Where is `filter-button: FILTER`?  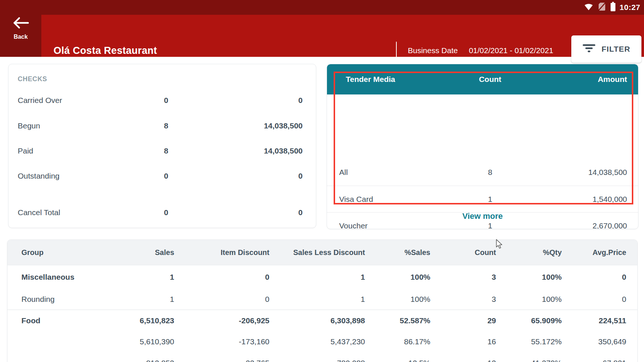
filter-button: FILTER is located at coordinates (606, 49).